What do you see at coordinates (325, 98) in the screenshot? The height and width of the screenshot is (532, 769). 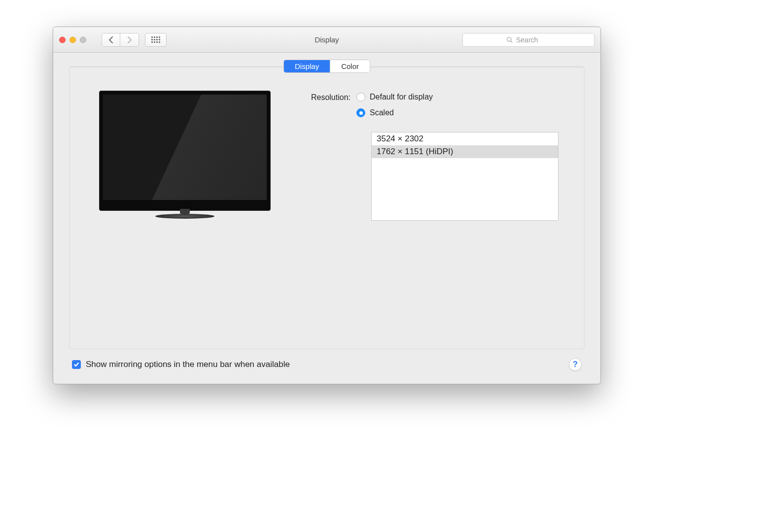 I see `resolution-label: Resolution:` at bounding box center [325, 98].